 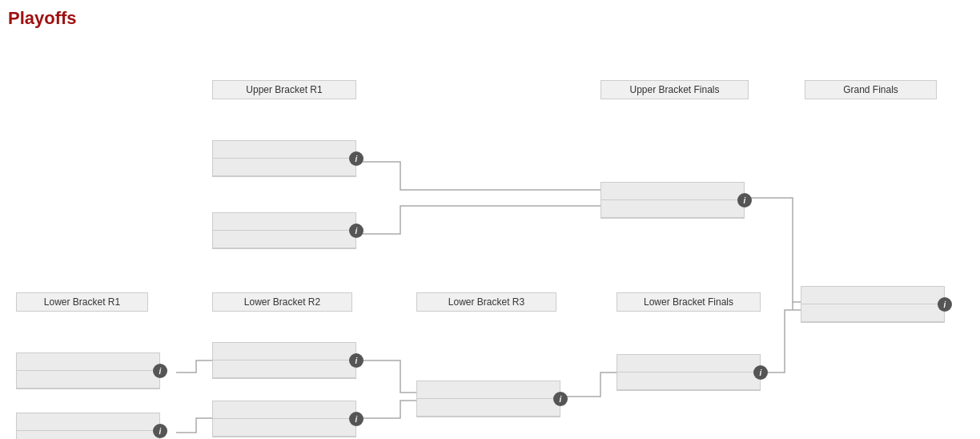 I want to click on lower-r3-team1, so click(x=488, y=390).